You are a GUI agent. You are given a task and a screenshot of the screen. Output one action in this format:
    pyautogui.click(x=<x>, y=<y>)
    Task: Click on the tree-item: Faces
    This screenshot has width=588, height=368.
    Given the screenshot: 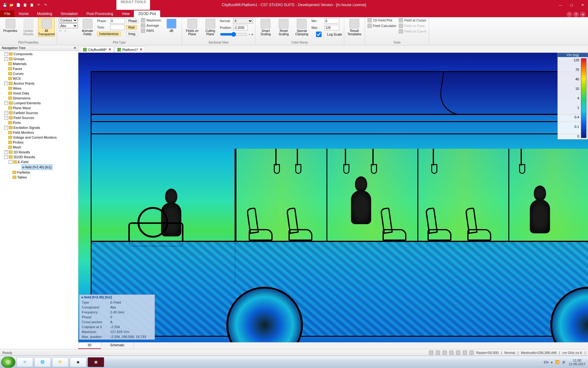 What is the action you would take?
    pyautogui.click(x=41, y=69)
    